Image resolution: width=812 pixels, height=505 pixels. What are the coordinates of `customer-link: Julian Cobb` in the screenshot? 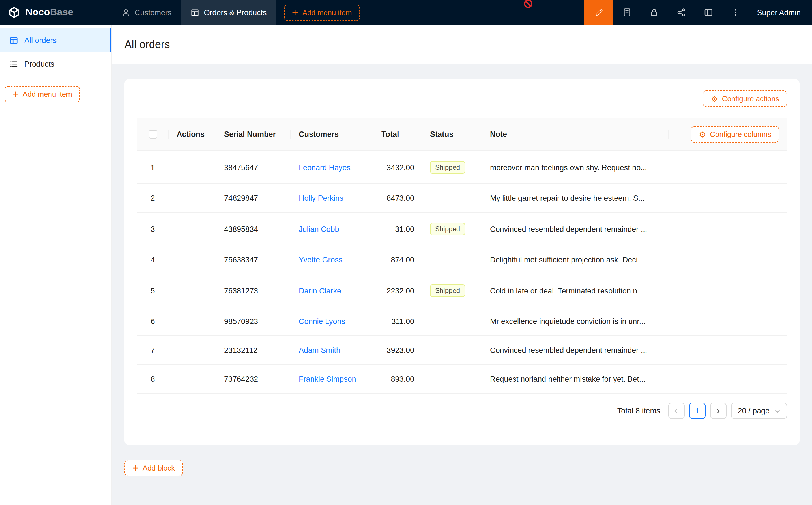 It's located at (319, 229).